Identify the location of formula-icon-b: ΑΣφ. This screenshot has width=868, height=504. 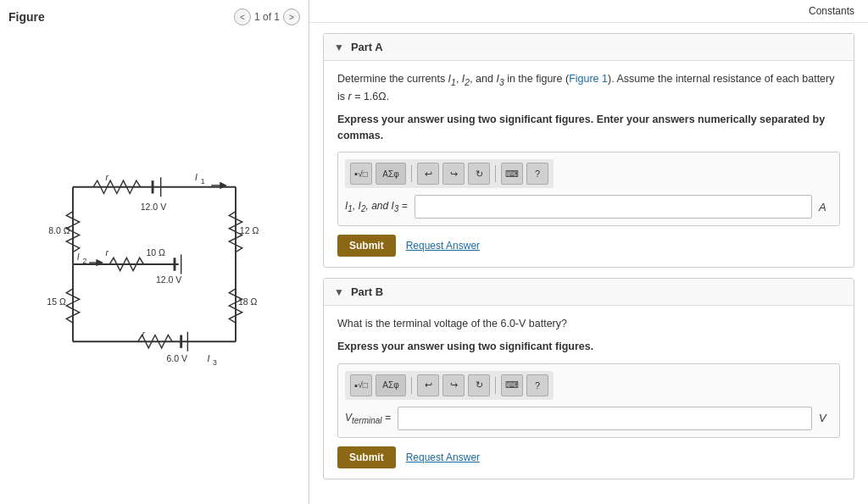
(390, 385).